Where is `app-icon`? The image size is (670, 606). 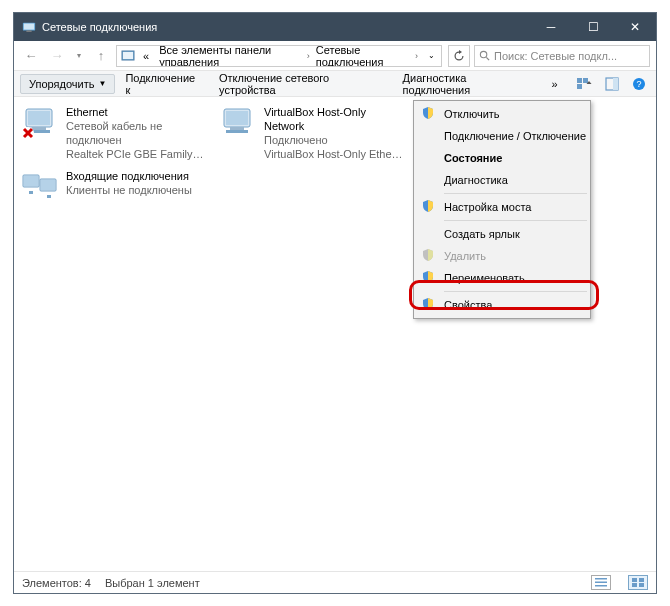 app-icon is located at coordinates (29, 27).